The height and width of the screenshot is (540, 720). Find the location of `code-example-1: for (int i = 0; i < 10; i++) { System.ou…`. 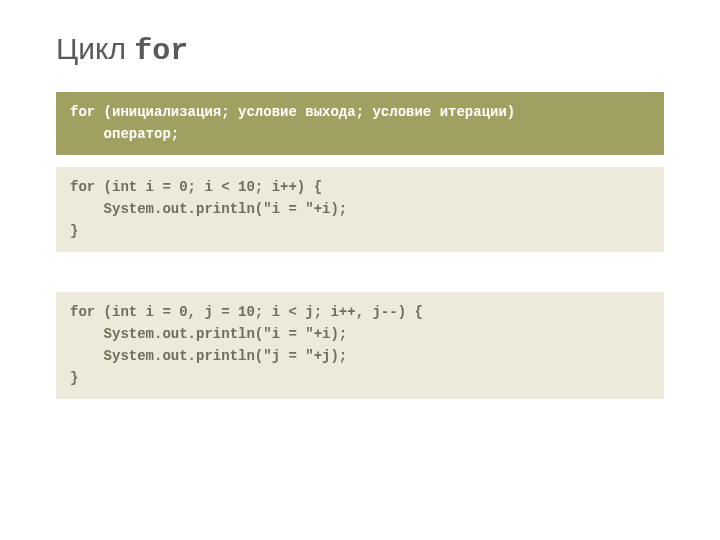

code-example-1: for (int i = 0; i < 10; i++) { System.ou… is located at coordinates (360, 210).